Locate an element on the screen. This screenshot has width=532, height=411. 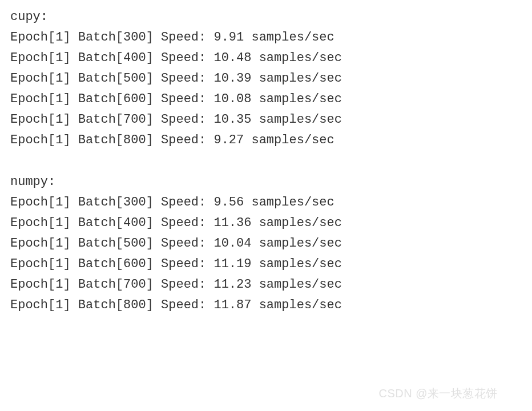
log-line: Epoch[1] Batch[400] Speed: 10.48 samples… is located at coordinates (266, 58).